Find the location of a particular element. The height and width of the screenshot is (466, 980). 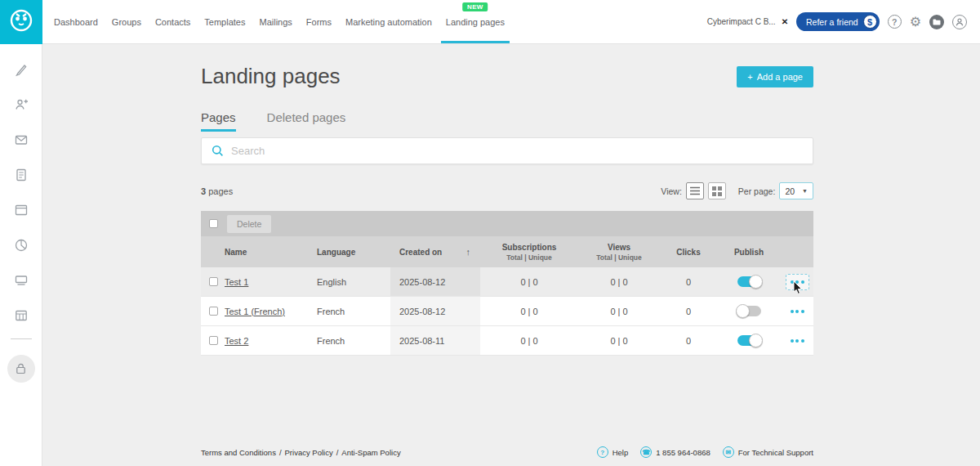

help-icon: ? is located at coordinates (895, 21).